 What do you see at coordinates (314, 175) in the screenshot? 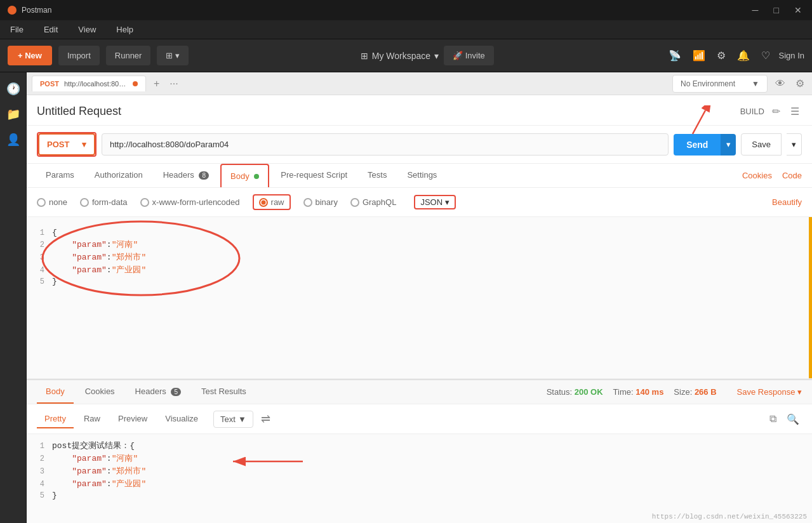
I see `tab-pre-request: Pre-request Script` at bounding box center [314, 175].